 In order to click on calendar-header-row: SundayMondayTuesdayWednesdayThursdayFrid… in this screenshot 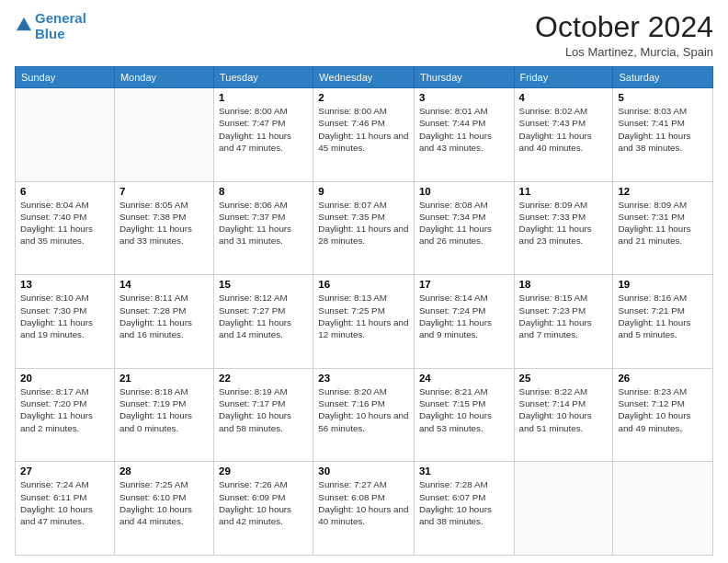, I will do `click(364, 77)`.